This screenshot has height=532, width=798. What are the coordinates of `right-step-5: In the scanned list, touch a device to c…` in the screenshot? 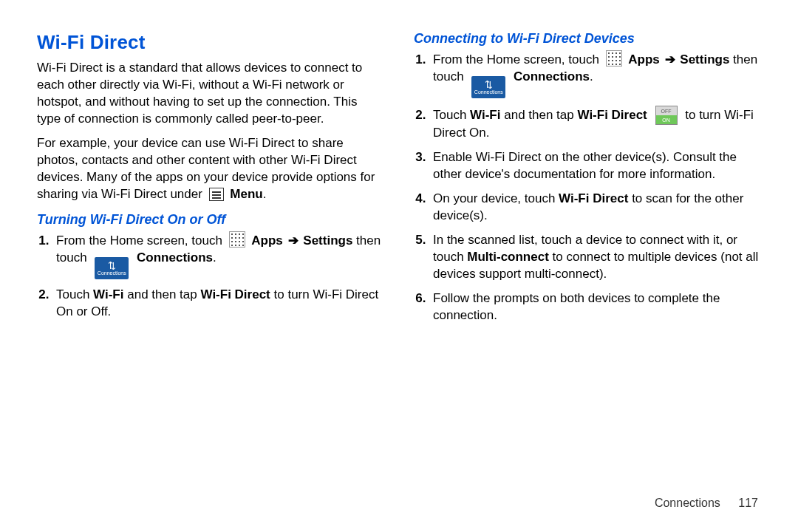 It's located at (597, 257).